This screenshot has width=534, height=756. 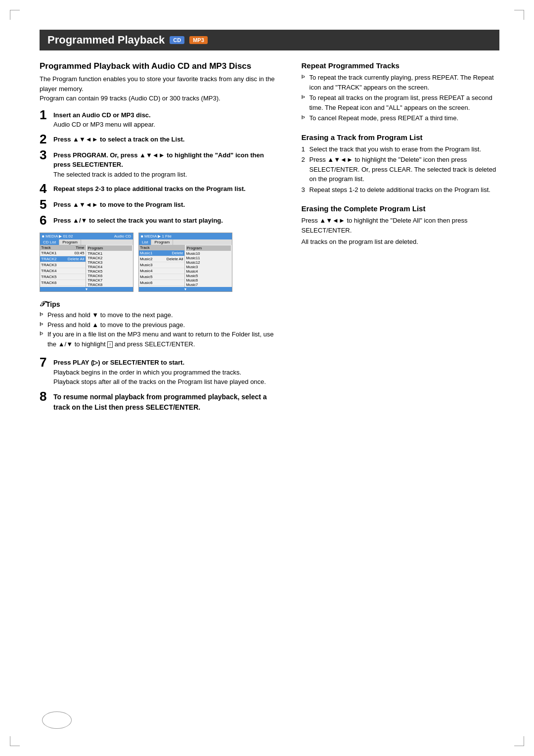 What do you see at coordinates (185, 236) in the screenshot?
I see `screen-mp3-header: ■ MEDIA ▶ 1 File` at bounding box center [185, 236].